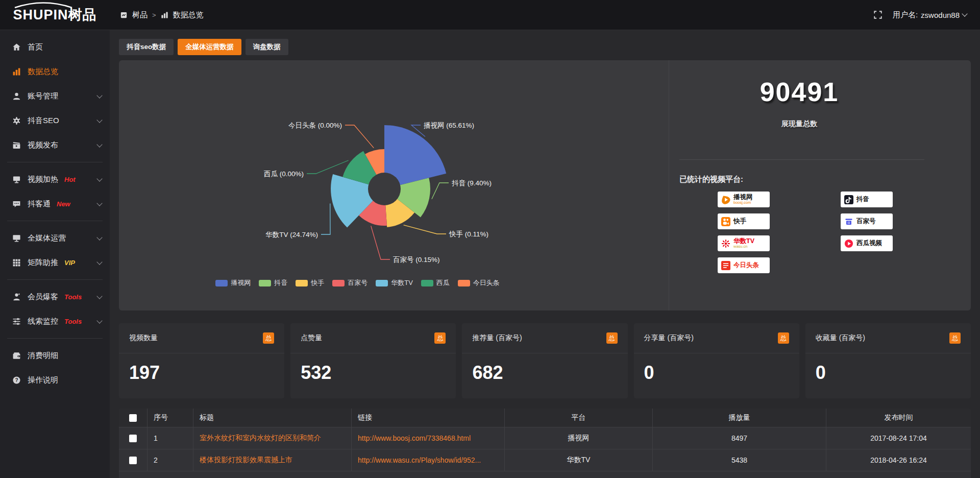 This screenshot has height=478, width=980. Describe the element at coordinates (428, 460) in the screenshot. I see `cell-link: http://www.wasu.cn/Play/show/id/952...` at that location.